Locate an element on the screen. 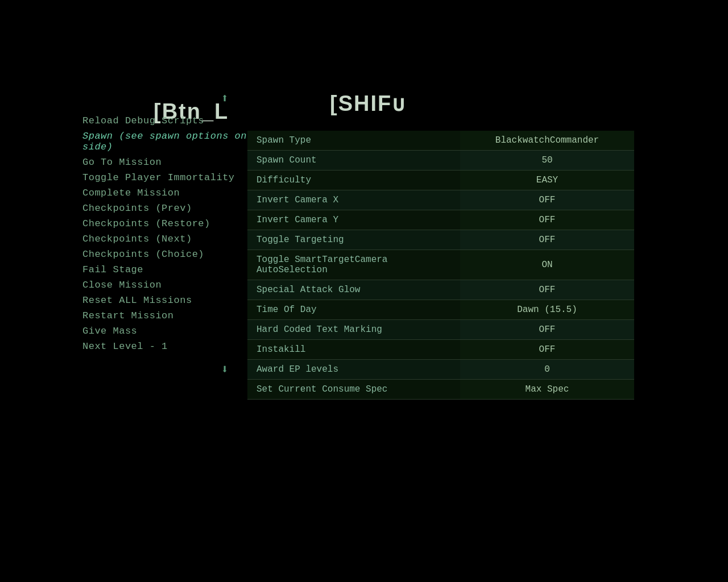  settings-row: Spawn Count50 is located at coordinates (441, 160).